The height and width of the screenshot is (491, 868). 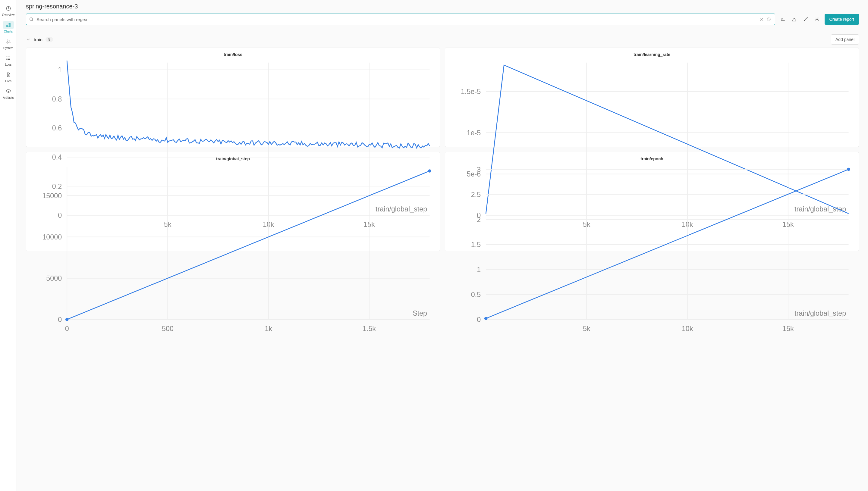 What do you see at coordinates (8, 246) in the screenshot?
I see `sidebar: Overview Charts System Logs Files Artifa…` at bounding box center [8, 246].